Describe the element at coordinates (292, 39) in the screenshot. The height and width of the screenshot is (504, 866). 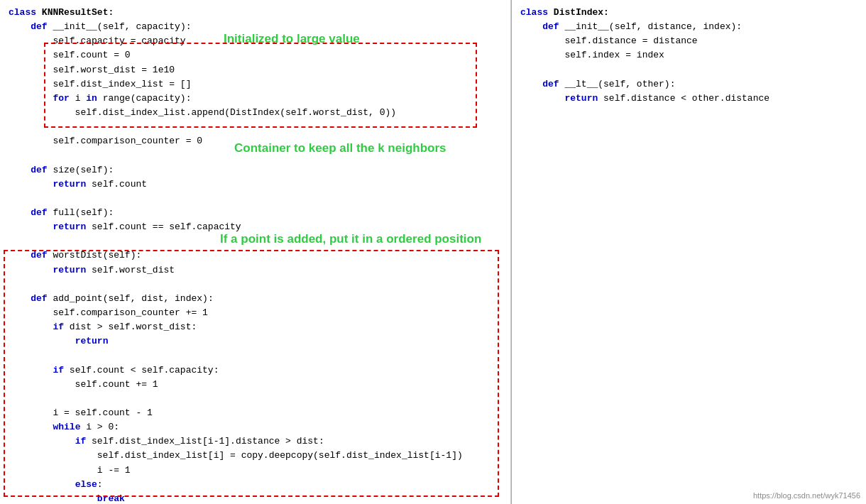
I see `annotation-initialized: Initialized to large value` at that location.